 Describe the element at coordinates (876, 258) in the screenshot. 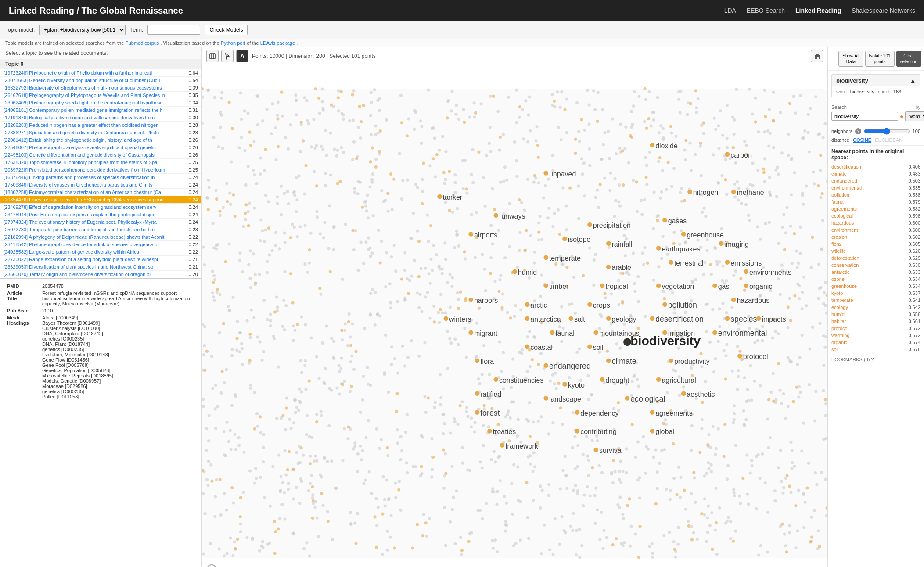

I see `nearest-item: deforestation0.629` at that location.